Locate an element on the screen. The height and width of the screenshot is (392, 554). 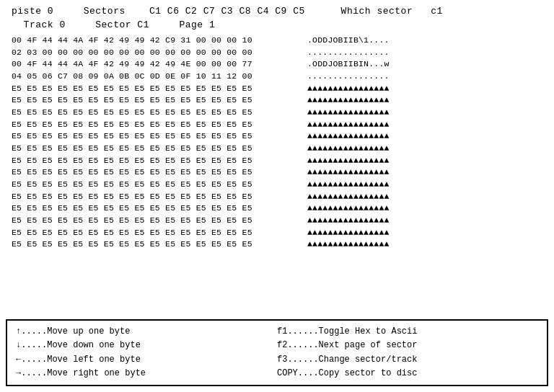
which-sector-value: c1 is located at coordinates (437, 12).